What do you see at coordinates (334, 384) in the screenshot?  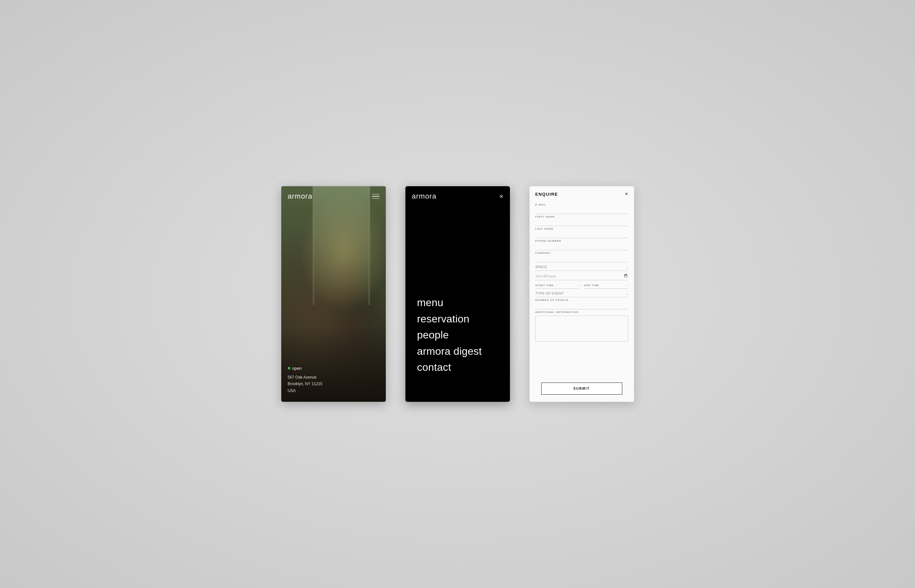 I see `address-block: 567 Oak Avenue Brooklyn, NY 11215 USA` at bounding box center [334, 384].